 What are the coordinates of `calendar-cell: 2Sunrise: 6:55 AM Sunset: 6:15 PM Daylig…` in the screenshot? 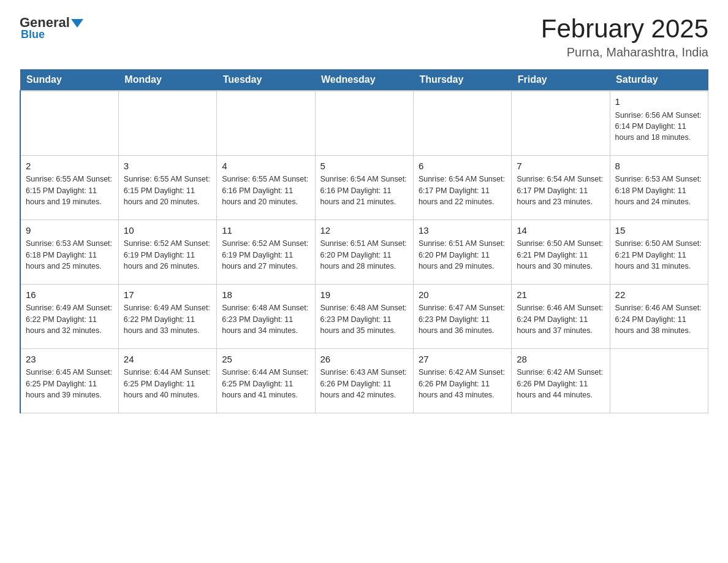 It's located at (69, 188).